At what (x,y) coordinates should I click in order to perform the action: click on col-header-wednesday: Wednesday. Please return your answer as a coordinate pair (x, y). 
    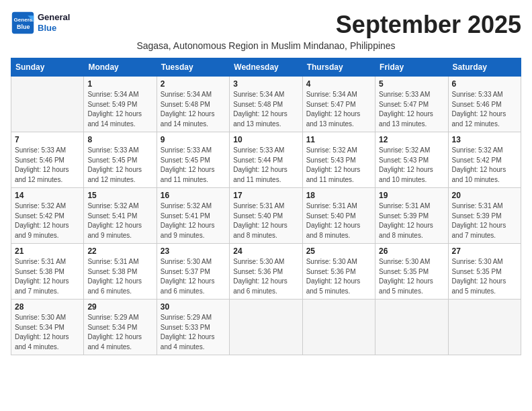
    Looking at the image, I should click on (266, 67).